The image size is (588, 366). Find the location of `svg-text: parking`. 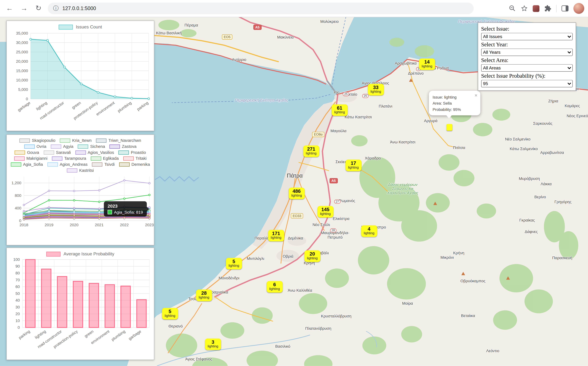

svg-text: parking is located at coordinates (143, 106).